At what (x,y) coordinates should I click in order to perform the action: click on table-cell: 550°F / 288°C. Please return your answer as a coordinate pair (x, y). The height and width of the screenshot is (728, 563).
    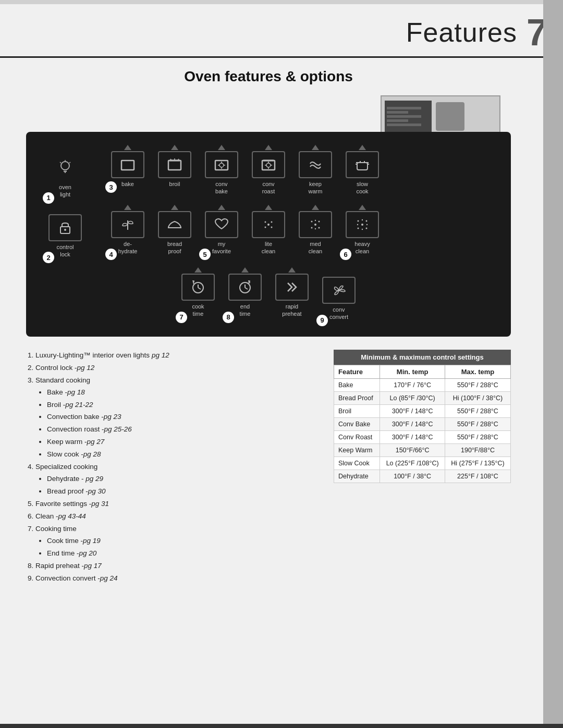
    Looking at the image, I should click on (478, 385).